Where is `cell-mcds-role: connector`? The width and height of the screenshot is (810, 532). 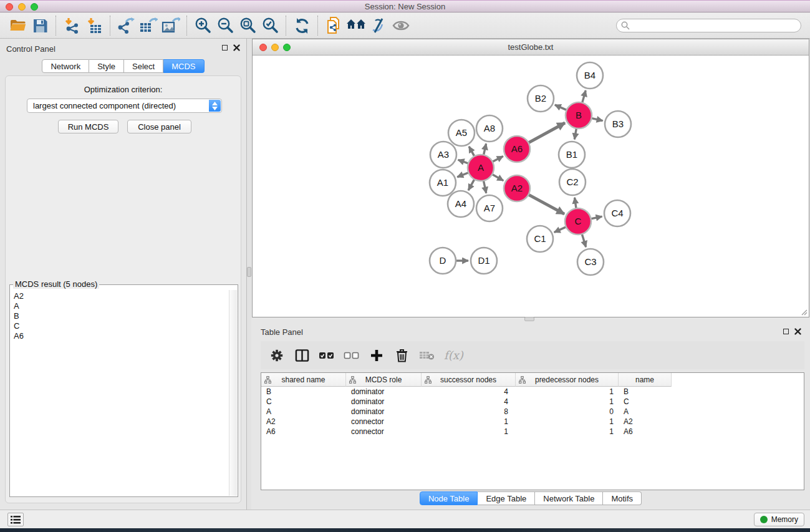
cell-mcds-role: connector is located at coordinates (384, 422).